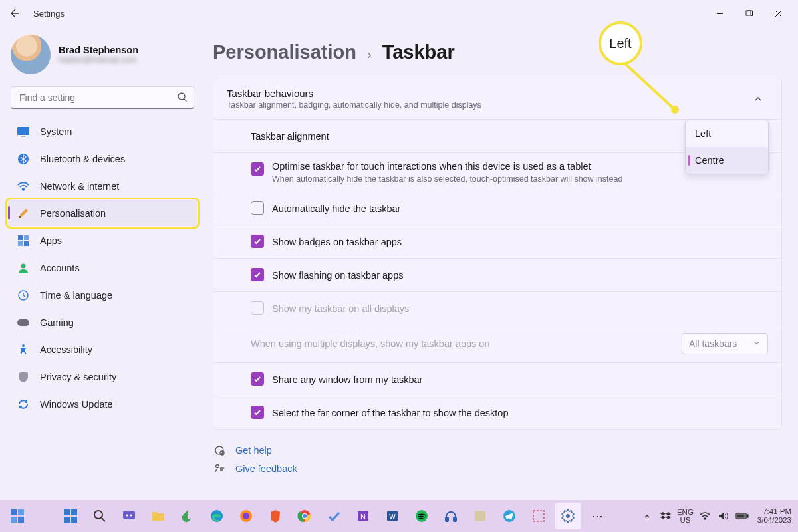 The height and width of the screenshot is (532, 798). What do you see at coordinates (56, 132) in the screenshot?
I see `sidebar-item-label: System` at bounding box center [56, 132].